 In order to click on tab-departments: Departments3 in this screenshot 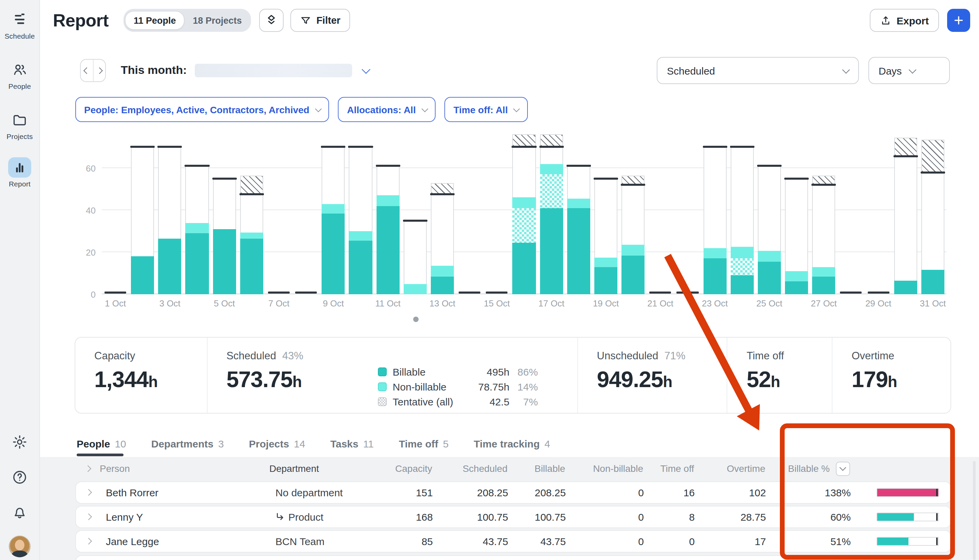, I will do `click(188, 443)`.